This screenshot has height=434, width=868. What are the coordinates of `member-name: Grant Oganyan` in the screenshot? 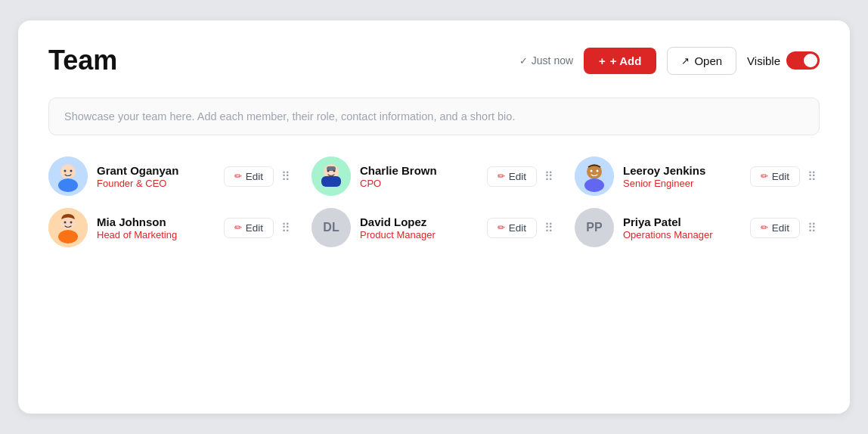 It's located at (156, 171).